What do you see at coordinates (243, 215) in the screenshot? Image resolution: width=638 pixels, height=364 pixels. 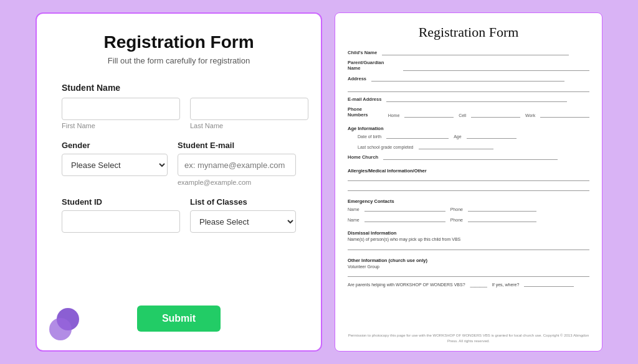 I see `classes-group: List of Classes Please Select Class A Cl…` at bounding box center [243, 215].